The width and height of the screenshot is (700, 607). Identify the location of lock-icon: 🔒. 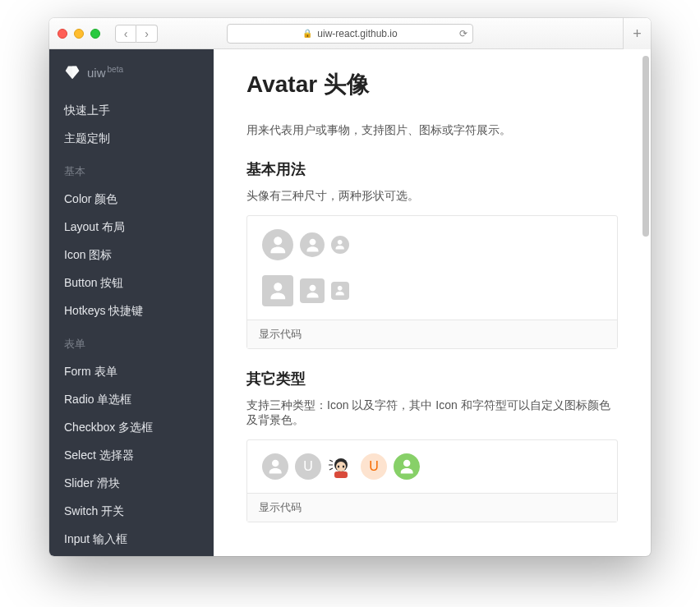
(307, 33).